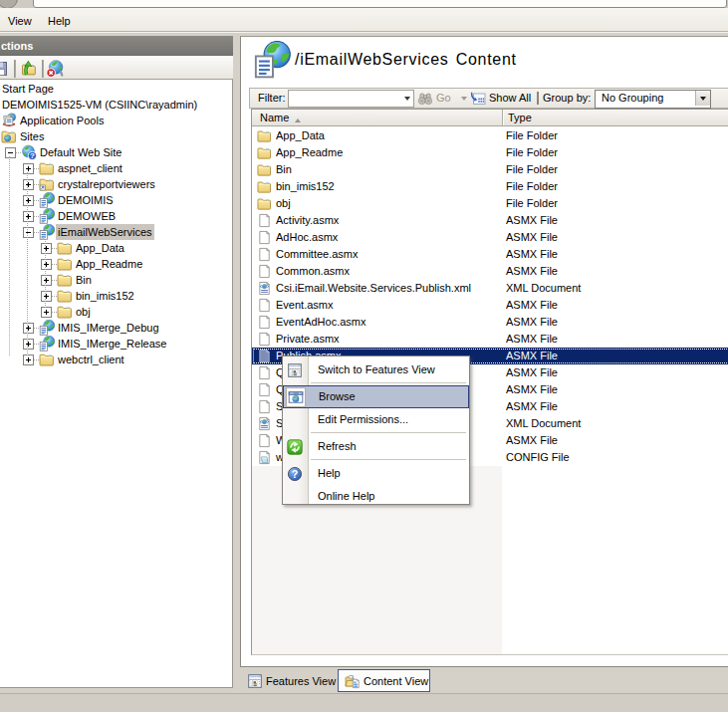 The height and width of the screenshot is (712, 728). Describe the element at coordinates (116, 184) in the screenshot. I see `tree-item-crystalreportviewers: crystalreportviewers` at that location.